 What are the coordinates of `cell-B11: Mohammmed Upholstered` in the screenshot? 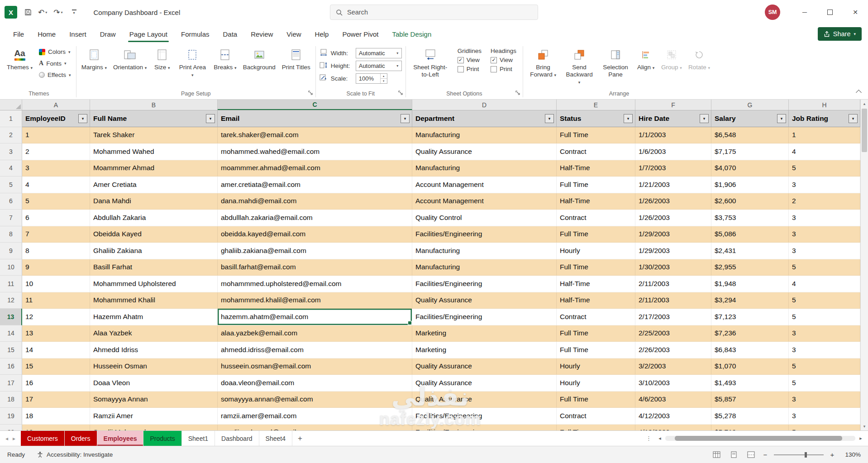 It's located at (154, 284).